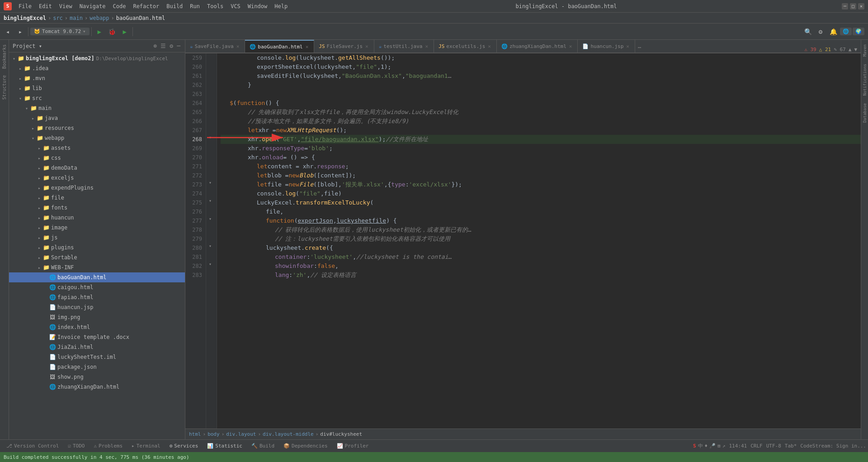 The image size is (868, 462). What do you see at coordinates (627, 46) in the screenshot?
I see `tab-close-huancun: ✕` at bounding box center [627, 46].